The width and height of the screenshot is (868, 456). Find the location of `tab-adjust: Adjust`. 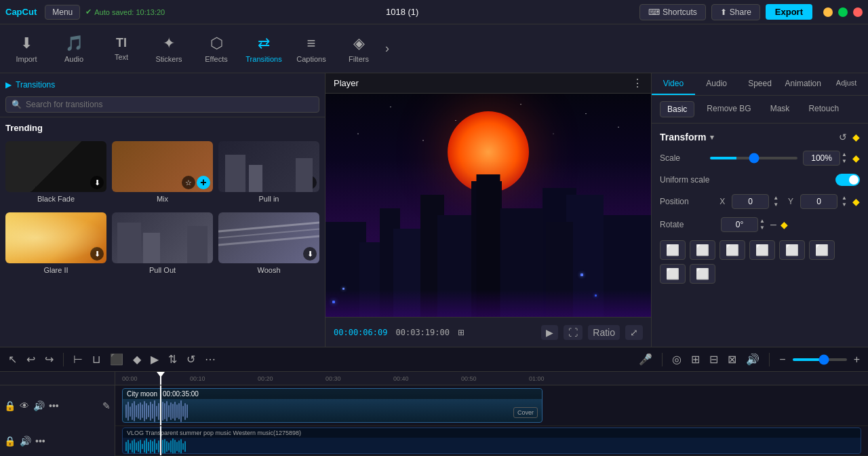

tab-adjust: Adjust is located at coordinates (846, 84).